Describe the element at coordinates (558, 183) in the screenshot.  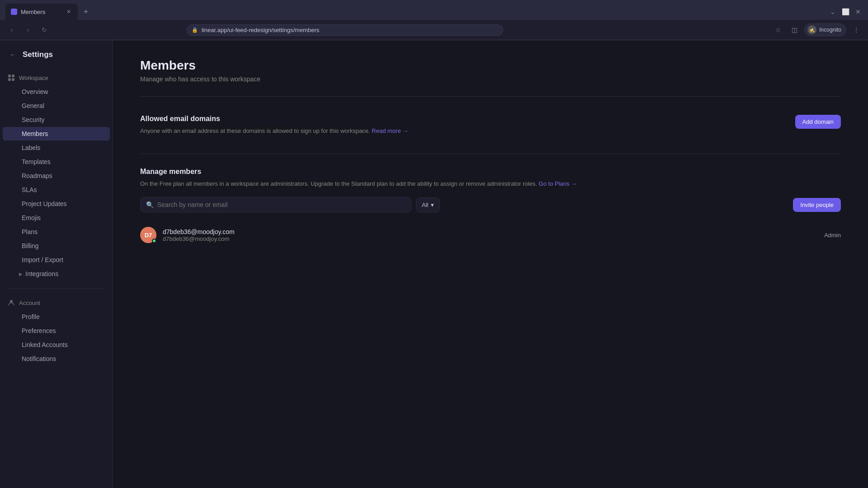
I see `go-to-plans-link: Go to Plans →` at that location.